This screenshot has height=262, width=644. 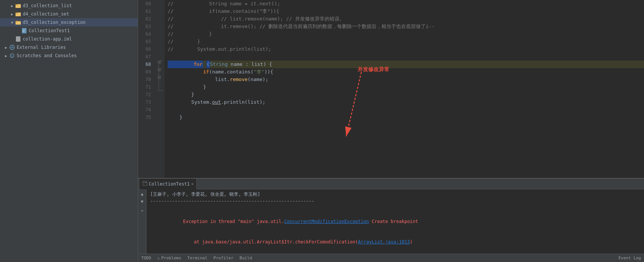 What do you see at coordinates (406, 102) in the screenshot?
I see `code-line-73: System.out.println(list);` at bounding box center [406, 102].